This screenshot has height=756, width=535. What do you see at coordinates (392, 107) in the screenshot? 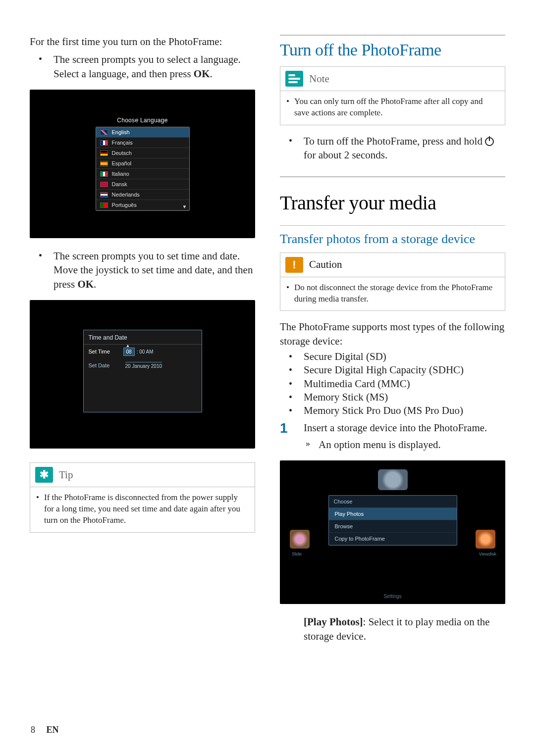
I see `note-text: You can only turn off the PhotoFrame aft…` at bounding box center [392, 107].